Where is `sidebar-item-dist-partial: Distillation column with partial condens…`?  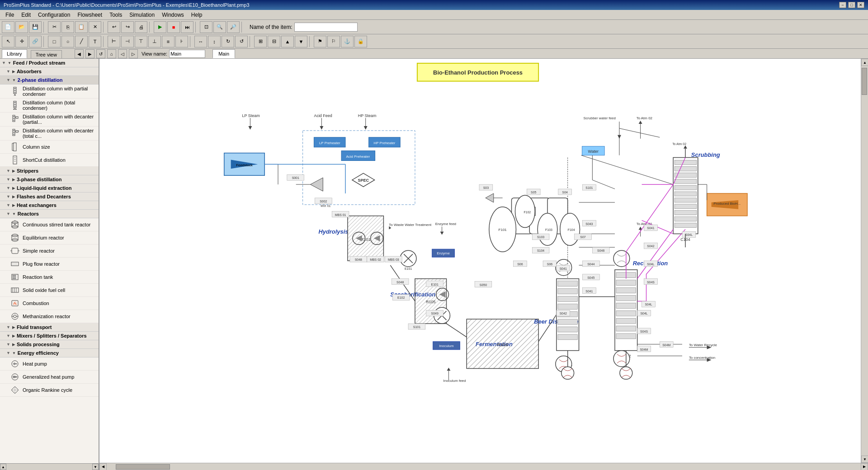
sidebar-item-dist-partial: Distillation column with partial condens… is located at coordinates (49, 91).